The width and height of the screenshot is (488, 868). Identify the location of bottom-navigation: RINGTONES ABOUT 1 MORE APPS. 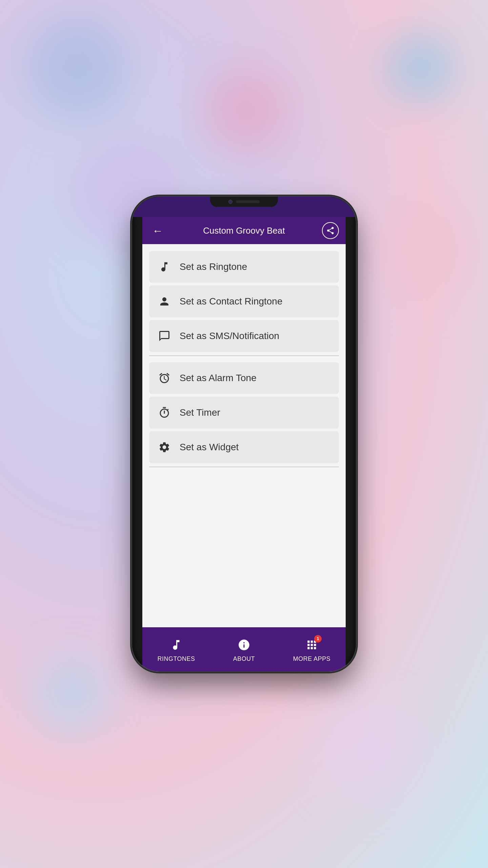
(244, 649).